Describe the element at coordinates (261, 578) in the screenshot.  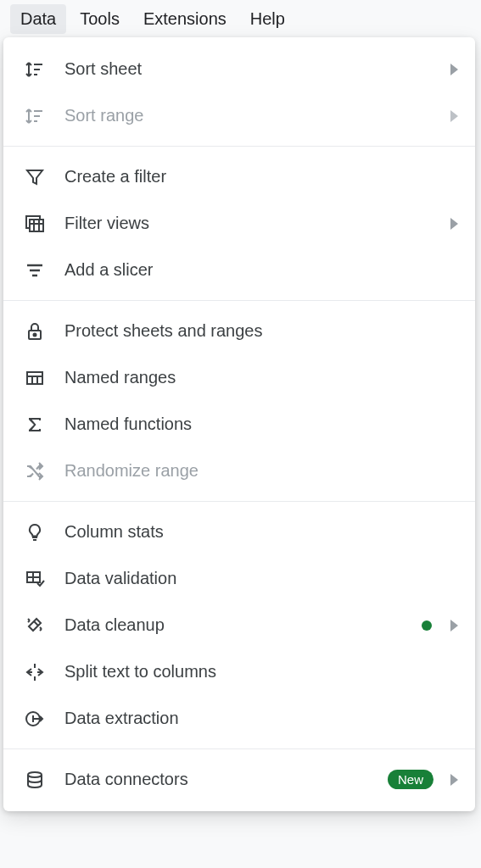
I see `menu-item-label: Data validation` at that location.